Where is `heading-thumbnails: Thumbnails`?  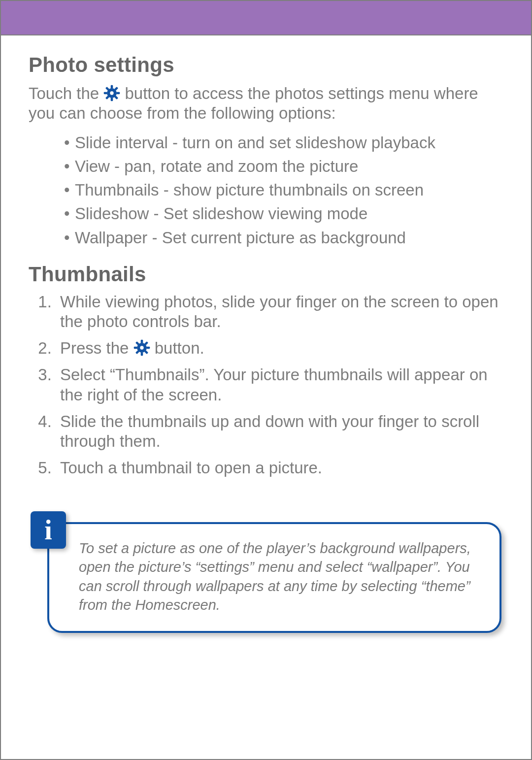 heading-thumbnails: Thumbnails is located at coordinates (266, 274).